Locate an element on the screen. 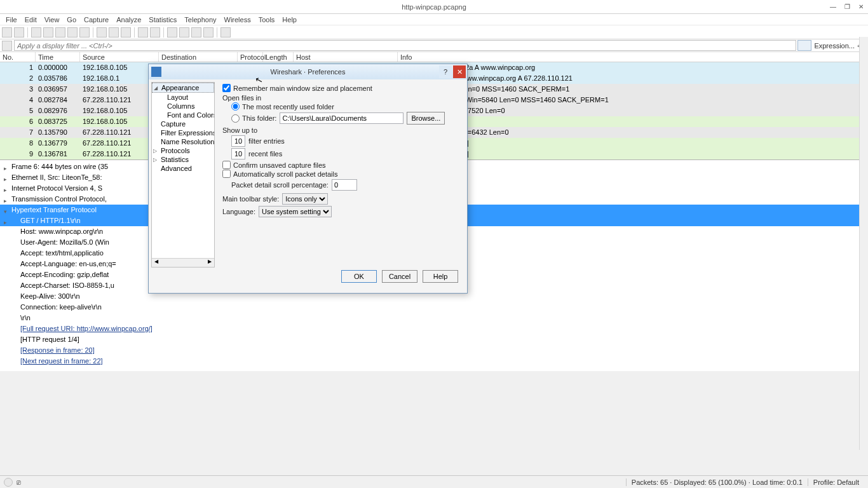 The width and height of the screenshot is (868, 488). maximize-button: ❐ is located at coordinates (847, 6).